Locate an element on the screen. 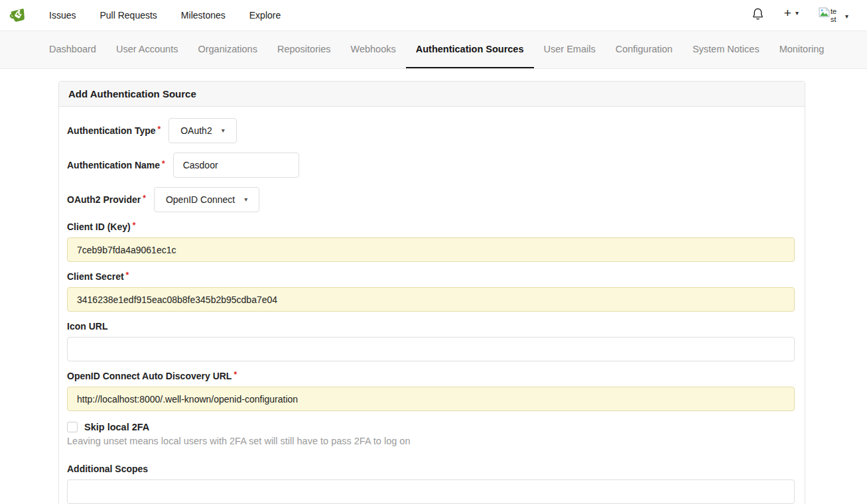  bell-icon is located at coordinates (758, 14).